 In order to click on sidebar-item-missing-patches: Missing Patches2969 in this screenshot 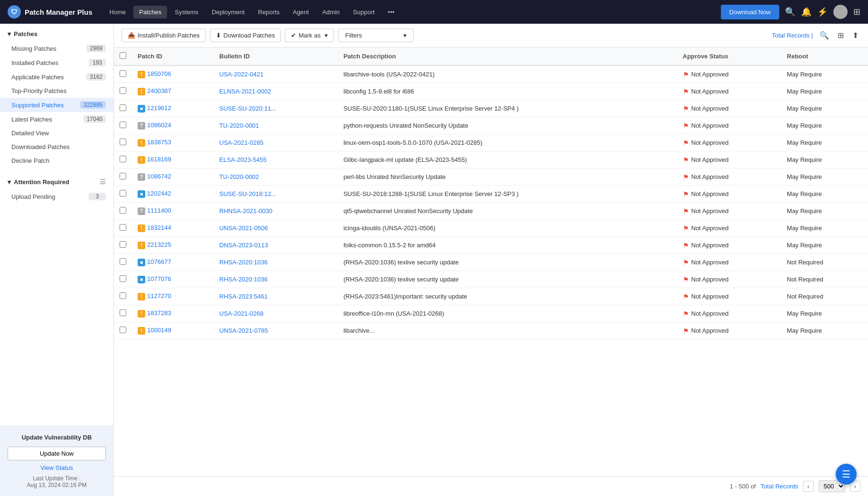, I will do `click(57, 48)`.